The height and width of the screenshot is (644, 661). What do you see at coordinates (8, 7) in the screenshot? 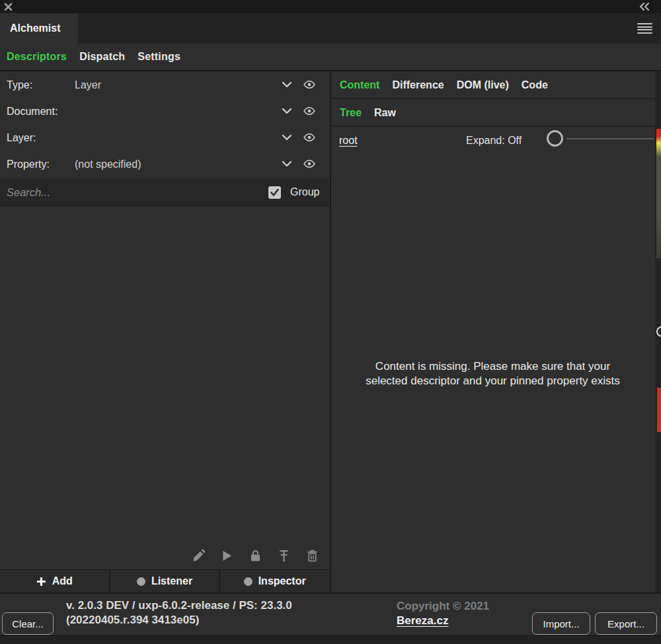
I see `close-icon` at bounding box center [8, 7].